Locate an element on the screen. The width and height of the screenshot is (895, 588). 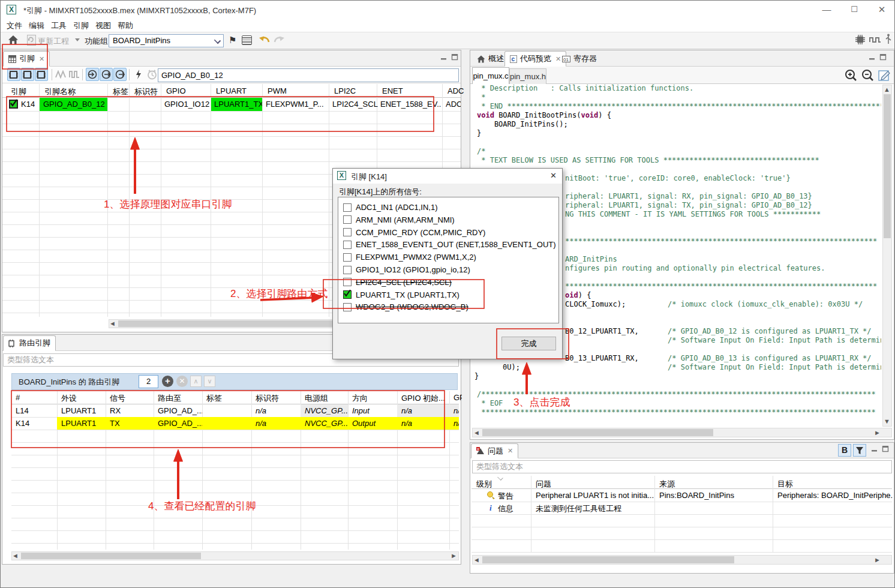
pins-search-input: GPIO_AD_B0_12 is located at coordinates (308, 76).